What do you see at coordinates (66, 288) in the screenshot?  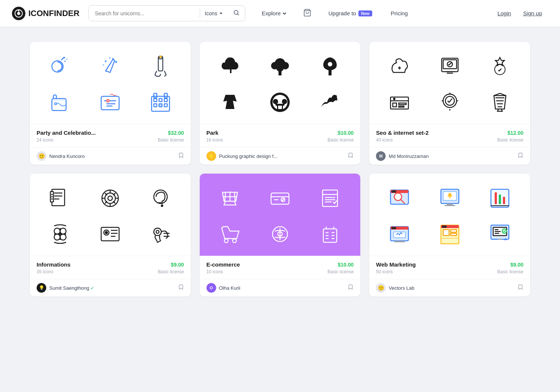 I see `author-info: 💡 Sumit Saengthong✓` at bounding box center [66, 288].